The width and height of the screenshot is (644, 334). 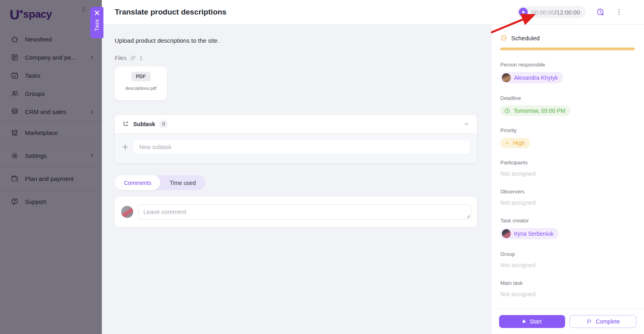 I want to click on subtask-header: Subtask 0, so click(x=296, y=124).